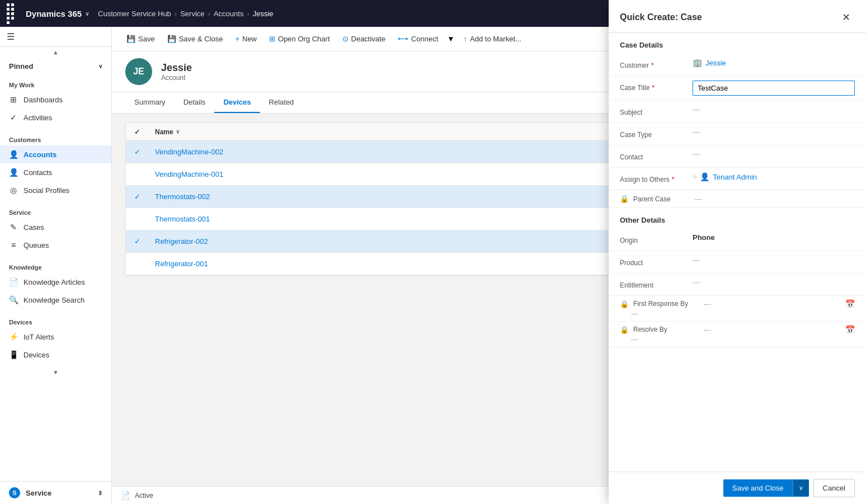  Describe the element at coordinates (716, 63) in the screenshot. I see `customer-link: Jessie` at that location.